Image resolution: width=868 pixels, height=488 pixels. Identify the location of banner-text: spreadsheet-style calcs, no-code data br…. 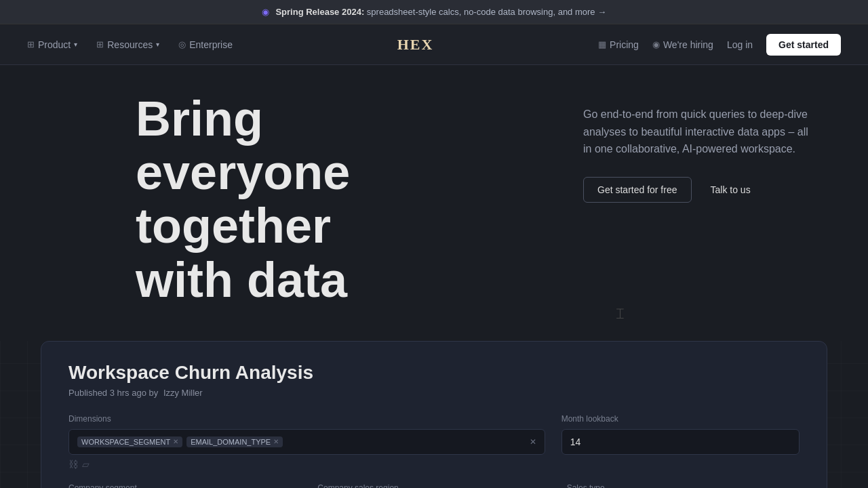
(487, 12).